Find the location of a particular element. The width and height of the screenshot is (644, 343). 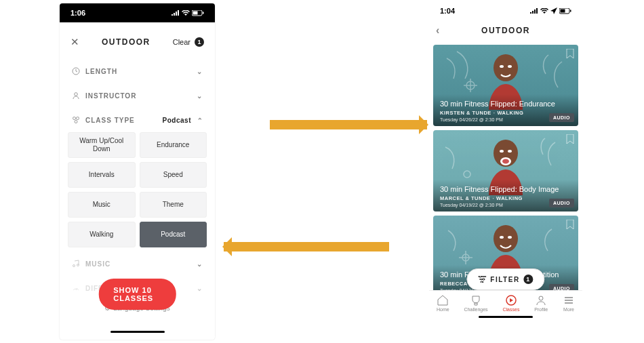

filter-icon is located at coordinates (482, 279).